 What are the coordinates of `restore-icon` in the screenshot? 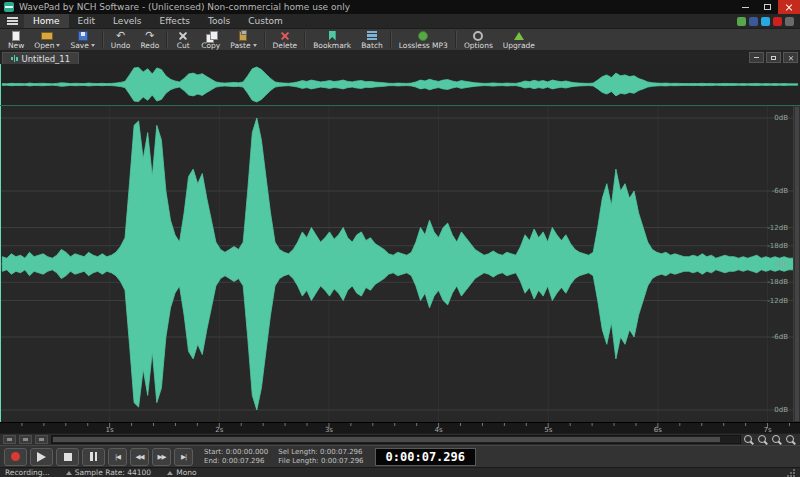 It's located at (774, 58).